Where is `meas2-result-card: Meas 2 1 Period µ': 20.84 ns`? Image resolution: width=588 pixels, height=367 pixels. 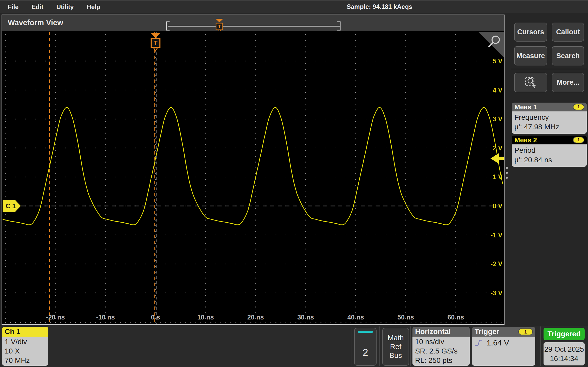 meas2-result-card: Meas 2 1 Period µ': 20.84 ns is located at coordinates (549, 151).